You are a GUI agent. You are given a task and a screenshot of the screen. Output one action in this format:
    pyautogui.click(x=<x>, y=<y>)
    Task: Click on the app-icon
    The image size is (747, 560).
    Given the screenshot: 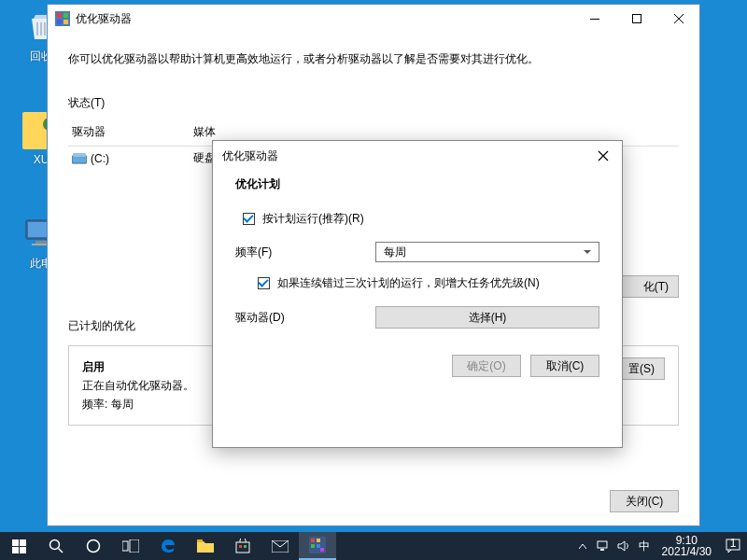 What is the action you would take?
    pyautogui.click(x=63, y=19)
    